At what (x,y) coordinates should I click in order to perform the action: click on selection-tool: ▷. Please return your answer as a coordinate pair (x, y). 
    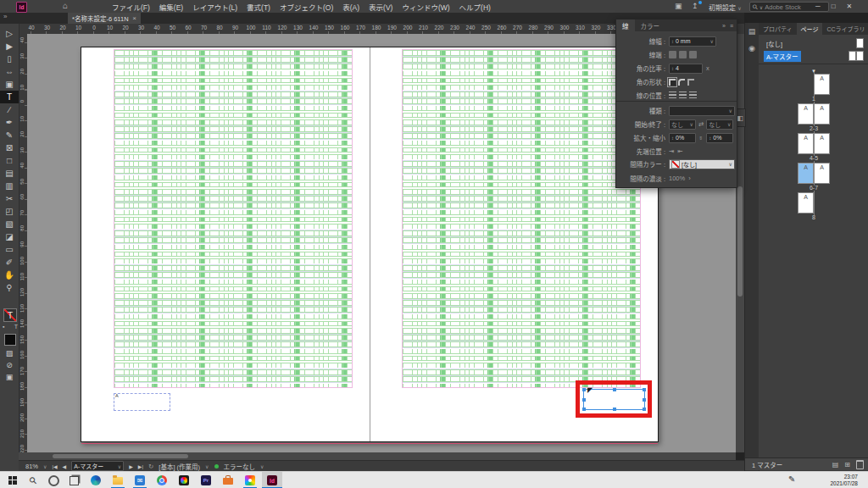
    Looking at the image, I should click on (9, 34).